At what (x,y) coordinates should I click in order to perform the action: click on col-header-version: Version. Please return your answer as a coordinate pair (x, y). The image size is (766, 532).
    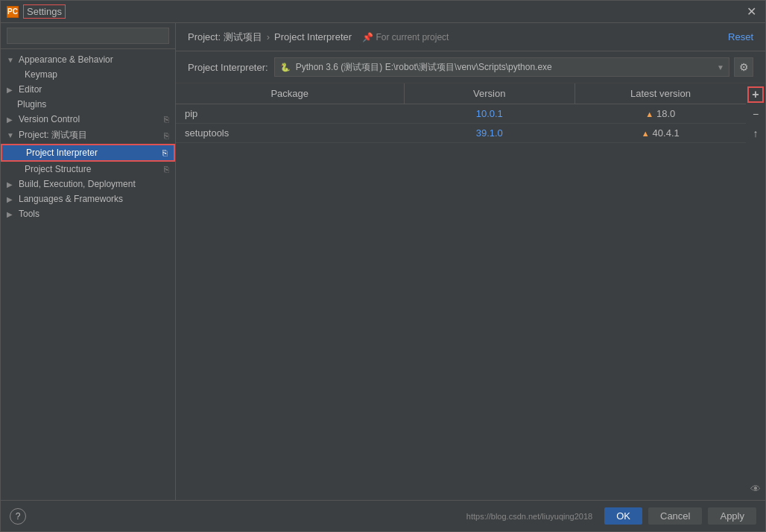
    Looking at the image, I should click on (490, 94).